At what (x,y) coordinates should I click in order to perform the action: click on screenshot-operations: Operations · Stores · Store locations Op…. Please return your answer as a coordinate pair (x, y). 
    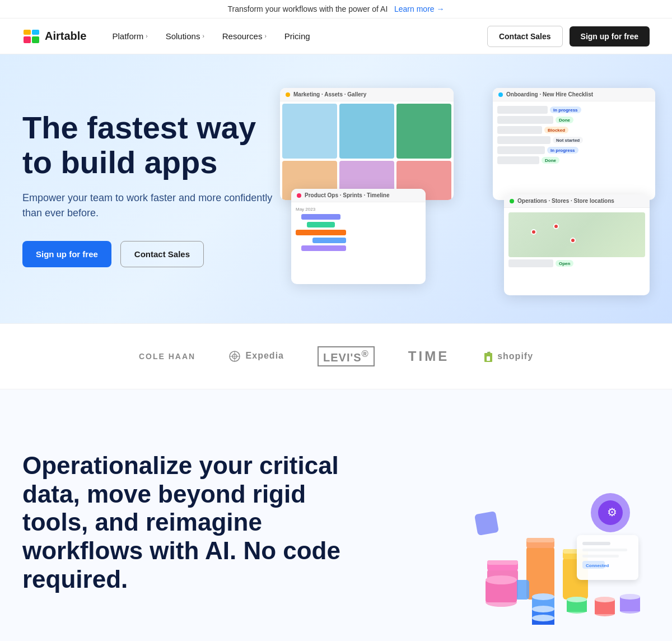
    Looking at the image, I should click on (577, 245).